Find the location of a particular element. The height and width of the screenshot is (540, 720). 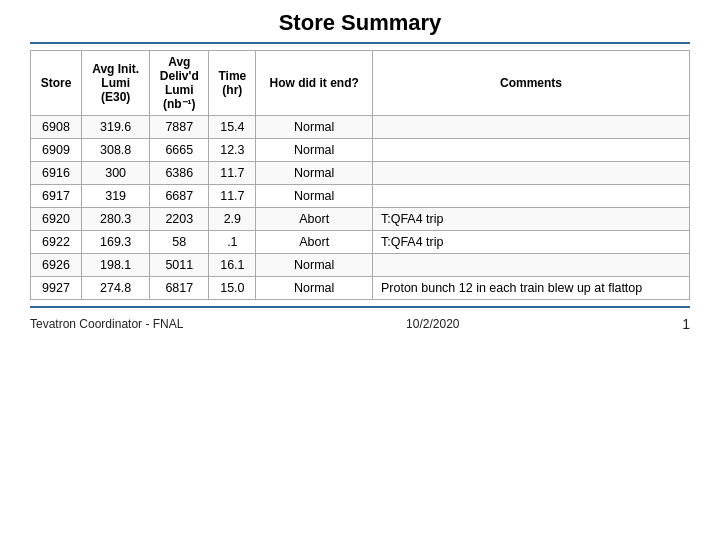

data-cell: 319.6 is located at coordinates (116, 128).